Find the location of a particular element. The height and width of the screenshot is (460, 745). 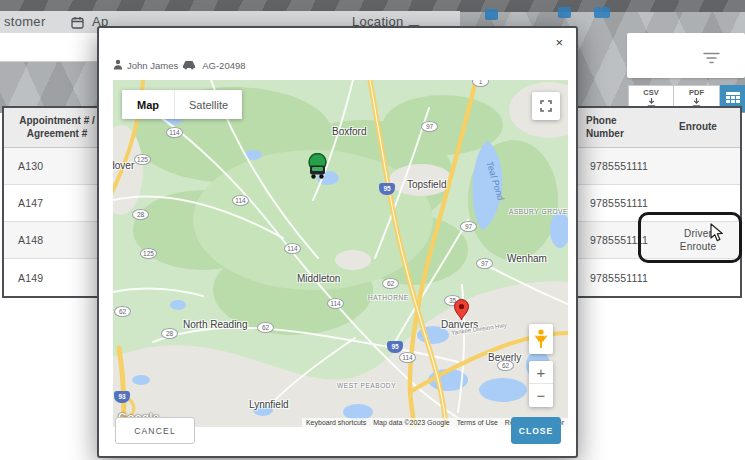

map-type-control: Map Satellite is located at coordinates (182, 104).